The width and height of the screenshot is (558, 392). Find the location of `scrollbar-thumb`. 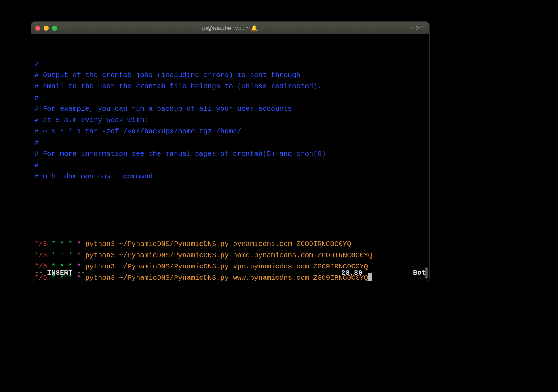

scrollbar-thumb is located at coordinates (426, 273).